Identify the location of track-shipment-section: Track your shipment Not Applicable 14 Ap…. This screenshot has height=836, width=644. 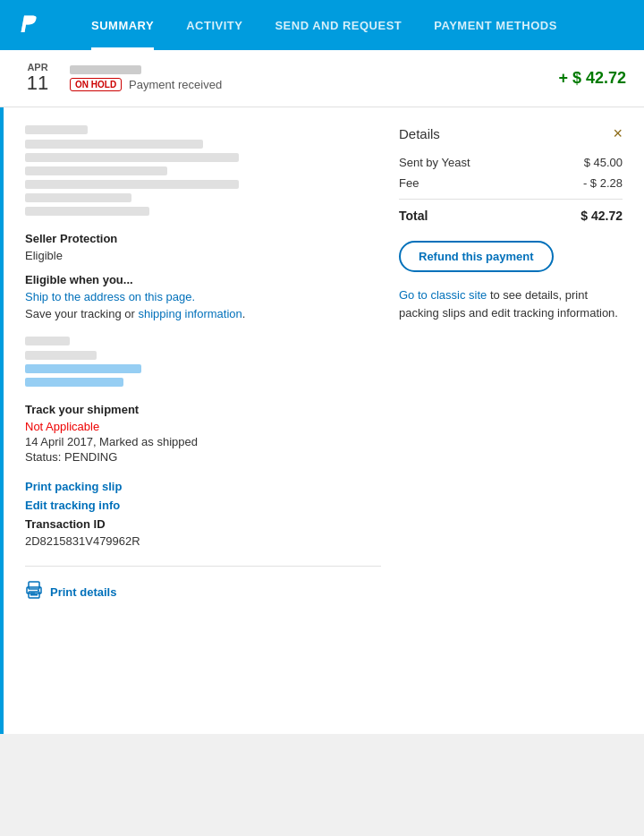
(203, 433).